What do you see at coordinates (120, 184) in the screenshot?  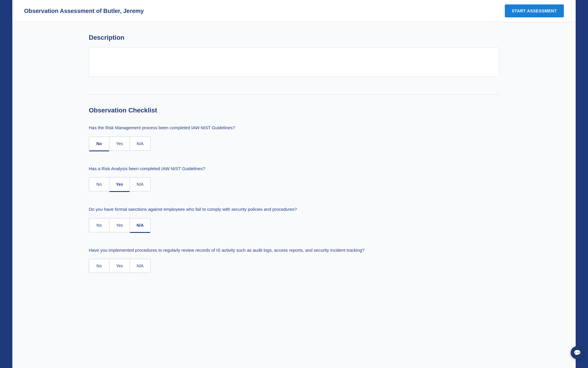 I see `answer-yes-2: Yes` at bounding box center [120, 184].